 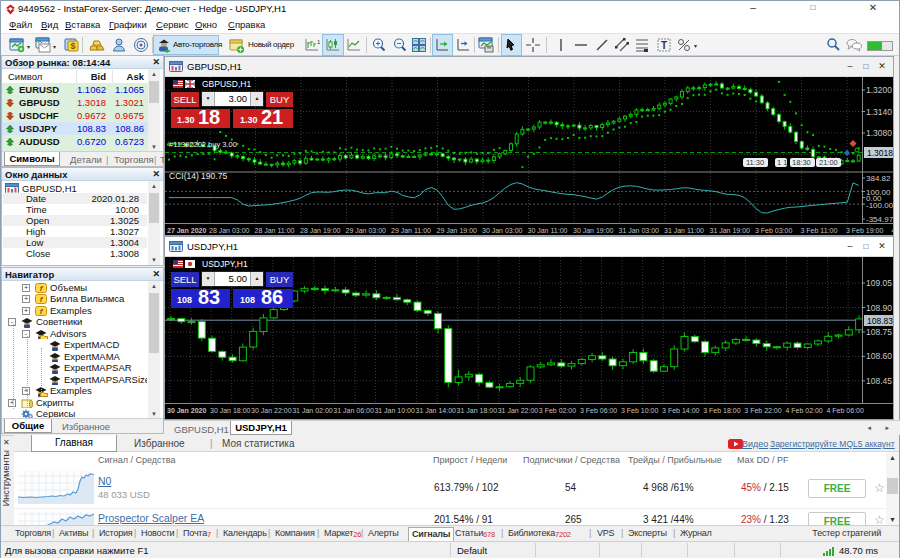 What do you see at coordinates (879, 381) in the screenshot?
I see `svg-text: 108.45` at bounding box center [879, 381].